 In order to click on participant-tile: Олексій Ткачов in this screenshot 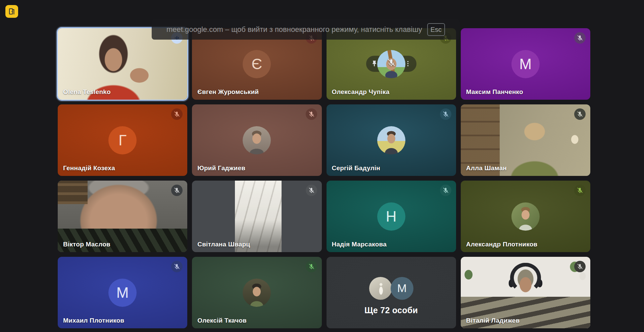, I will do `click(257, 293)`.